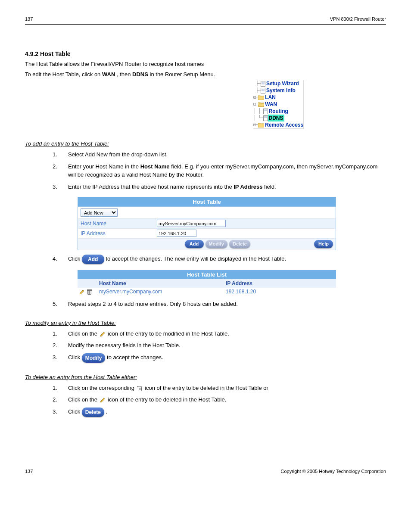 Image resolution: width=411 pixels, height=532 pixels. What do you see at coordinates (278, 111) in the screenshot?
I see `nav-label-routing: Routing` at bounding box center [278, 111].